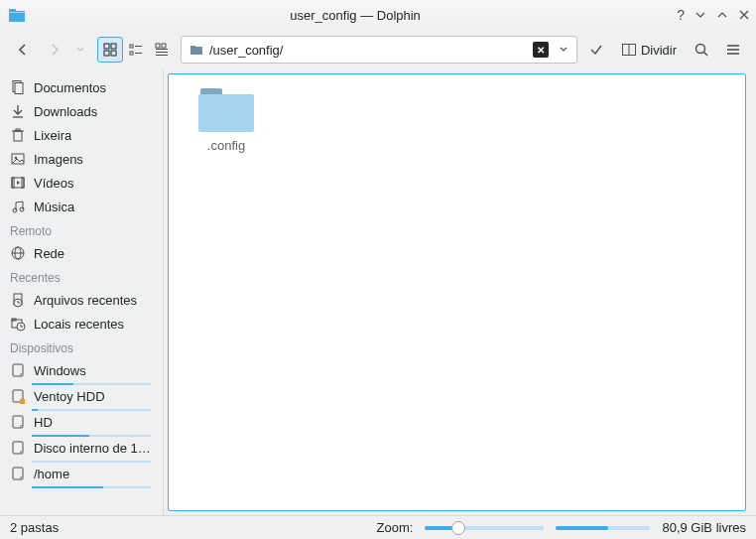 This screenshot has width=756, height=539. What do you see at coordinates (93, 324) in the screenshot?
I see `sidebar-item-label: Locais recentes` at bounding box center [93, 324].